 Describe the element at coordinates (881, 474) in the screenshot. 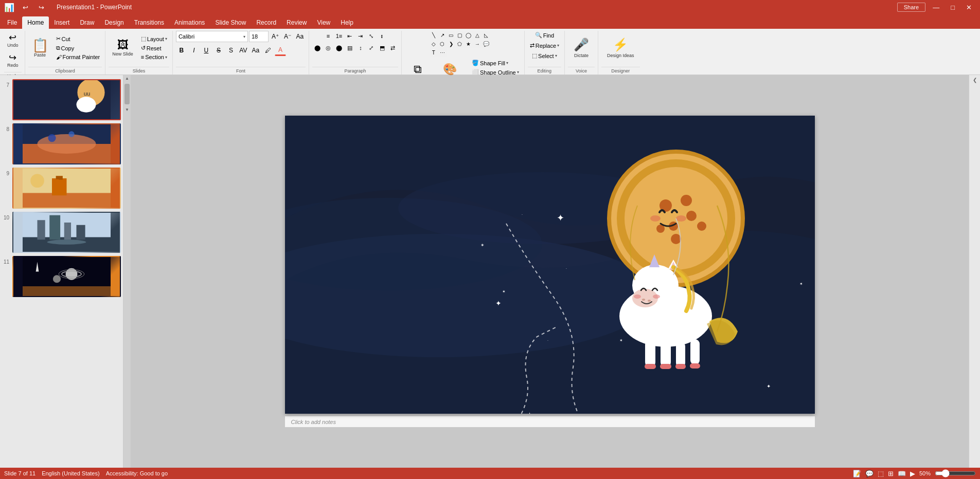

I see `normal-view-icon: ⬚` at that location.